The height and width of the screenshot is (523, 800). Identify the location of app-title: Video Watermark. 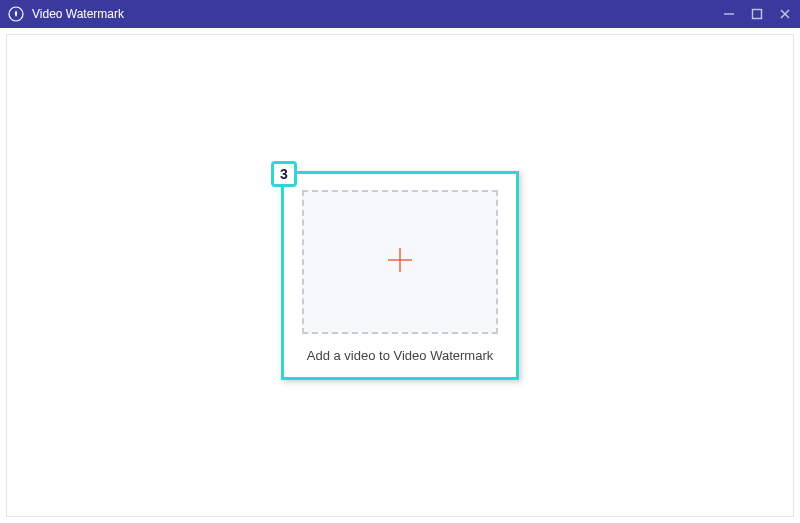
(377, 14).